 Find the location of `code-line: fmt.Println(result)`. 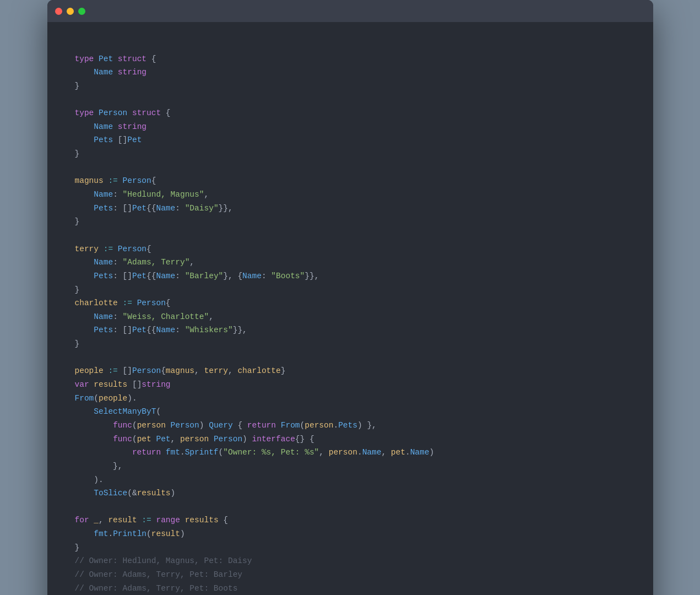

code-line: fmt.Println(result) is located at coordinates (350, 534).